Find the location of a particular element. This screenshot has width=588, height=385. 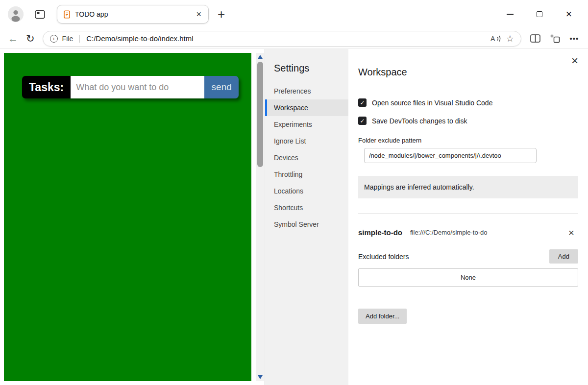

save-changes-checkbox: ✓ is located at coordinates (363, 120).